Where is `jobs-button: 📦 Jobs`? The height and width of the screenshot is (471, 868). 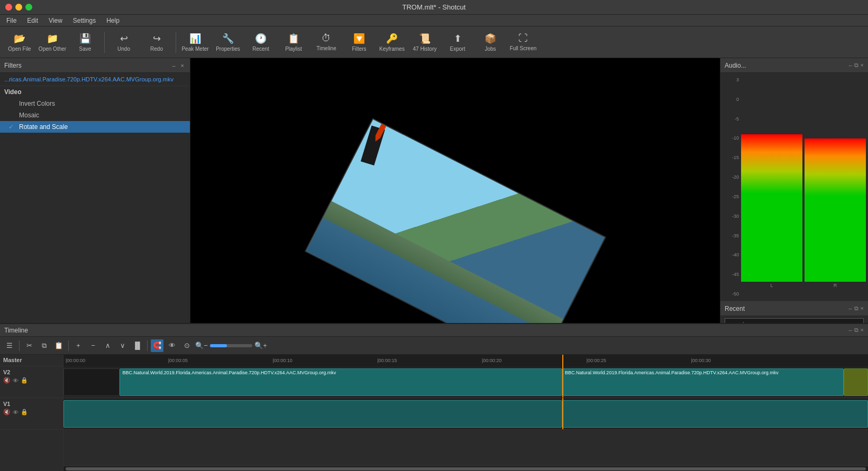 jobs-button: 📦 Jobs is located at coordinates (490, 42).